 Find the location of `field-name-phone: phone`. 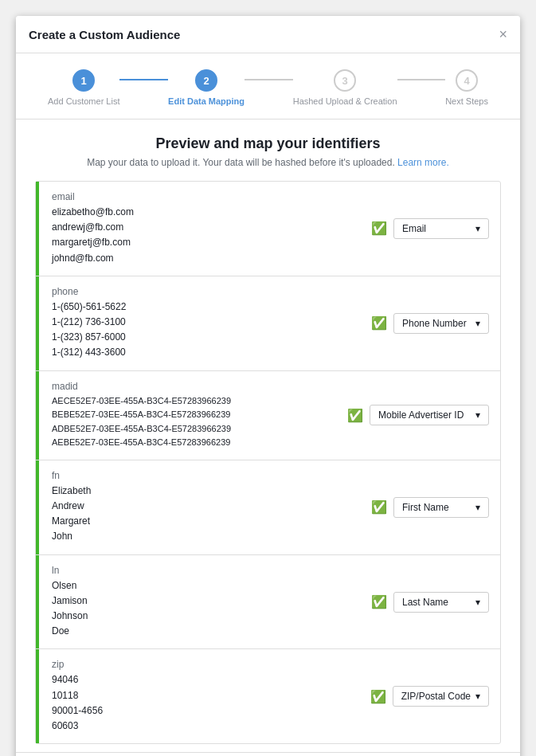

field-name-phone: phone is located at coordinates (212, 292).